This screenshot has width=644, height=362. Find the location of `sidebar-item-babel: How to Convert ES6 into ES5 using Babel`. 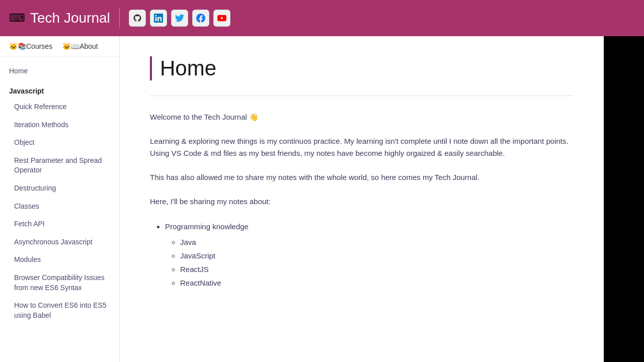

sidebar-item-babel: How to Convert ES6 into ES5 using Babel is located at coordinates (59, 311).